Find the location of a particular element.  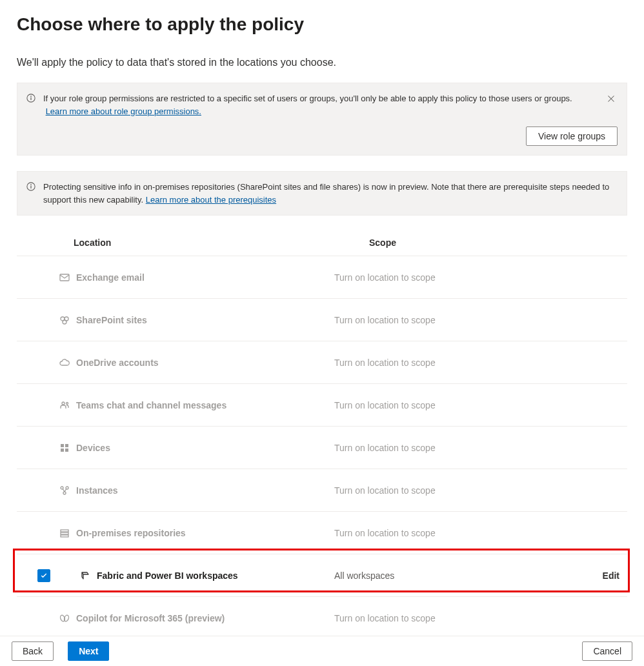

table-row: Fabric and Power BI workspacesAll worksp… is located at coordinates (322, 576).